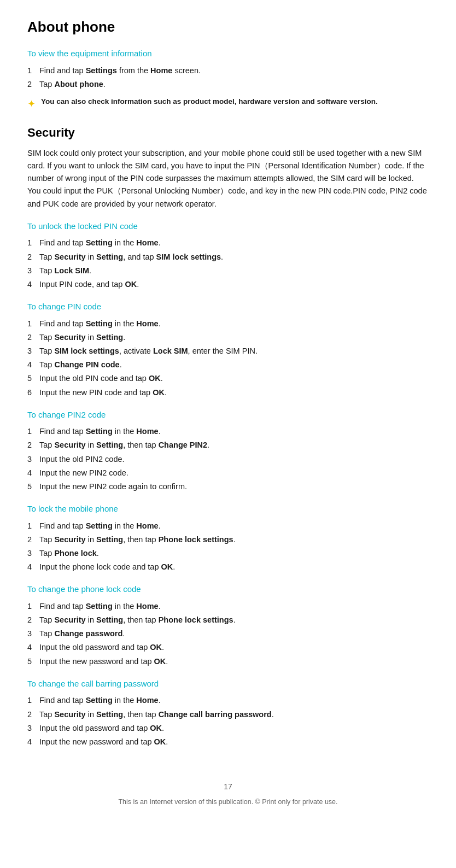  I want to click on step-item: 4 Input the new PIN2 code., so click(228, 473).